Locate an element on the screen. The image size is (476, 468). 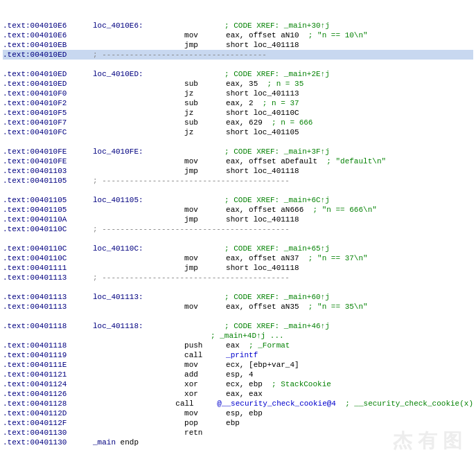
code-line: .text:0040112F popebp is located at coordinates (238, 423).